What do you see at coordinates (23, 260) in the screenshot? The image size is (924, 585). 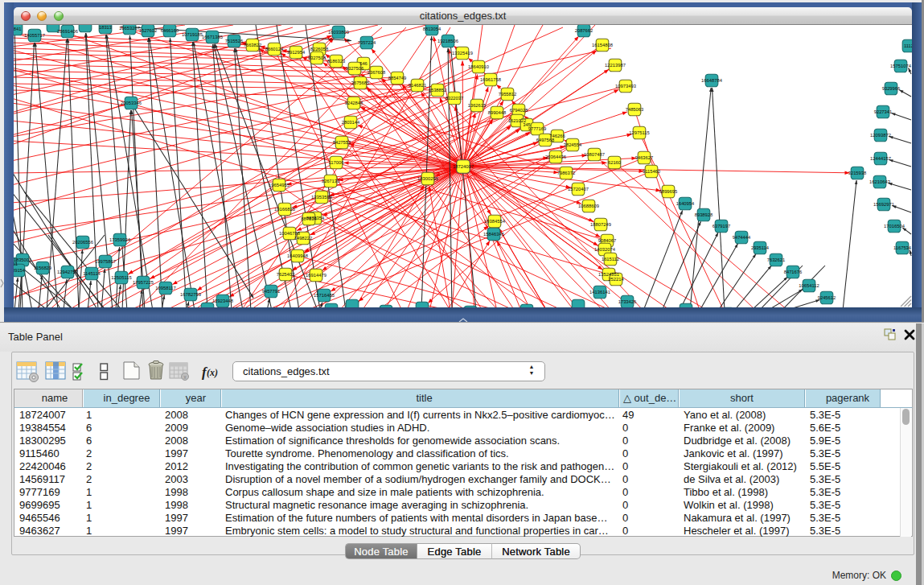 I see `svg-text: 1835001` at bounding box center [23, 260].